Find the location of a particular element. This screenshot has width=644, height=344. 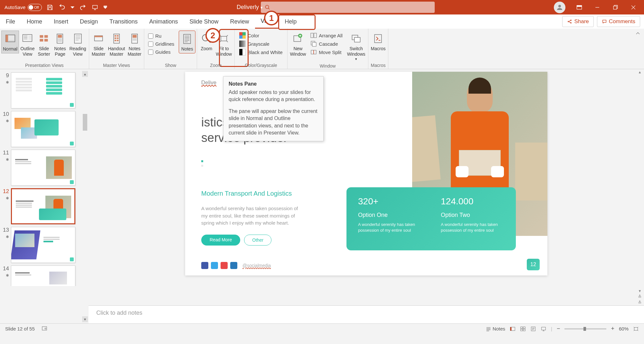

macros-button: Macros is located at coordinates (378, 42).